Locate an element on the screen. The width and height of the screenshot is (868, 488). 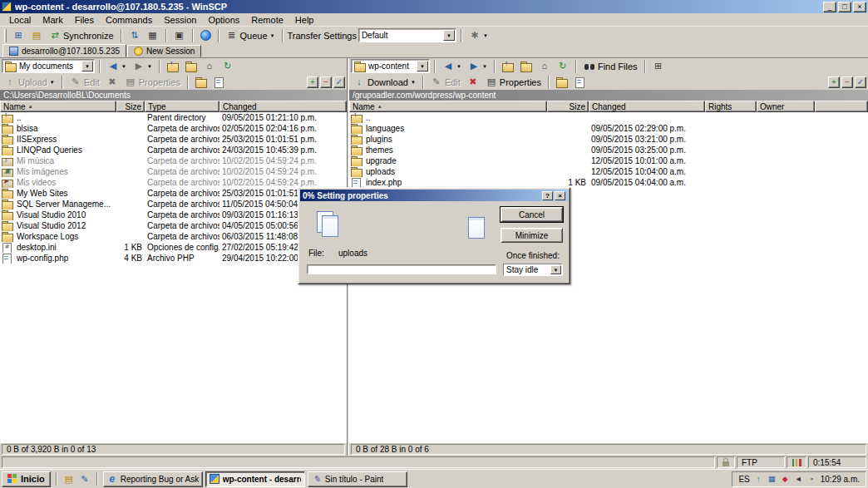
minimize-button: Minimize is located at coordinates (532, 235).